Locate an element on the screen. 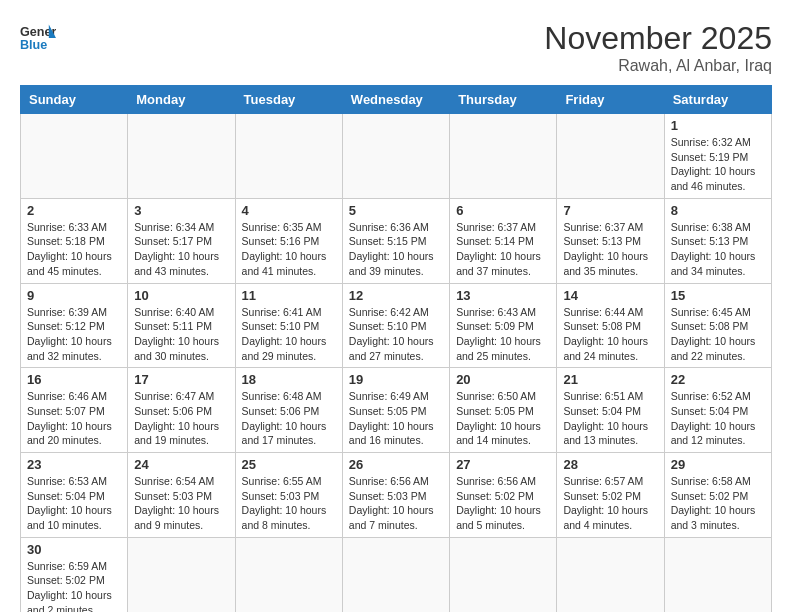  day-info: Sunrise: 6:55 AM Sunset: 5:03 PM Dayligh… is located at coordinates (289, 504).